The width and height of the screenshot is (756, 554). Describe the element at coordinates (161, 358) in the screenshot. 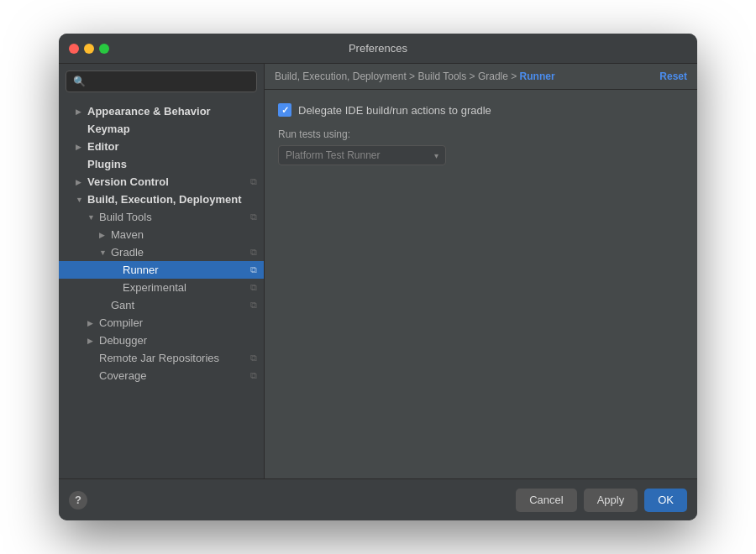

I see `sidebar-item-remote-jar: Remote Jar Repositories ⧉` at that location.